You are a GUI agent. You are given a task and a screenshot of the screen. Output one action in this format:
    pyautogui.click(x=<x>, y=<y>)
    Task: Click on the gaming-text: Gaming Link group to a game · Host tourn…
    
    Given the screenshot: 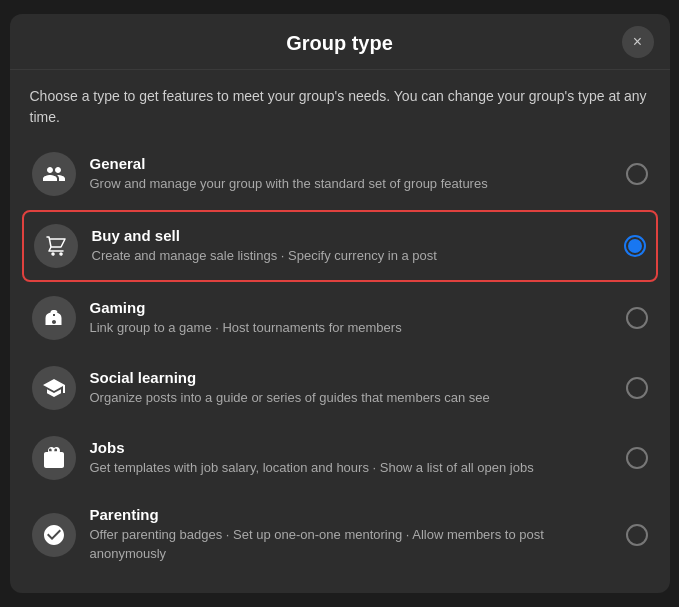 What is the action you would take?
    pyautogui.click(x=353, y=318)
    